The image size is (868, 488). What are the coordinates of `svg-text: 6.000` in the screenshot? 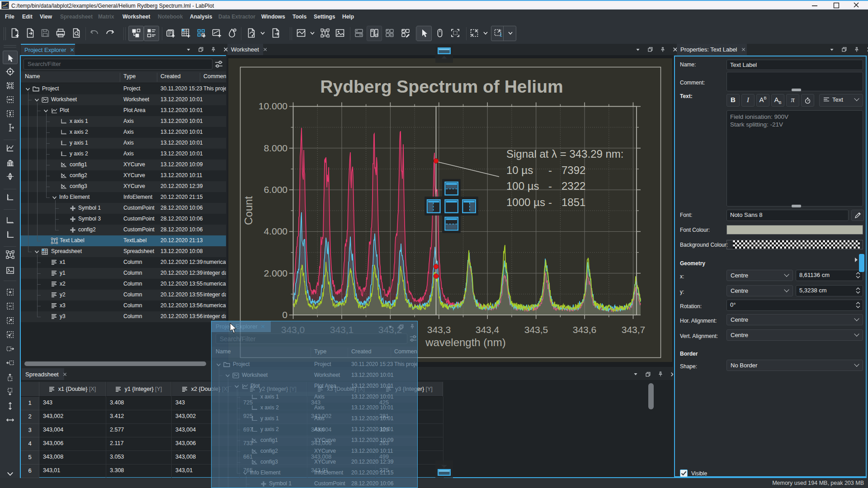 It's located at (276, 190).